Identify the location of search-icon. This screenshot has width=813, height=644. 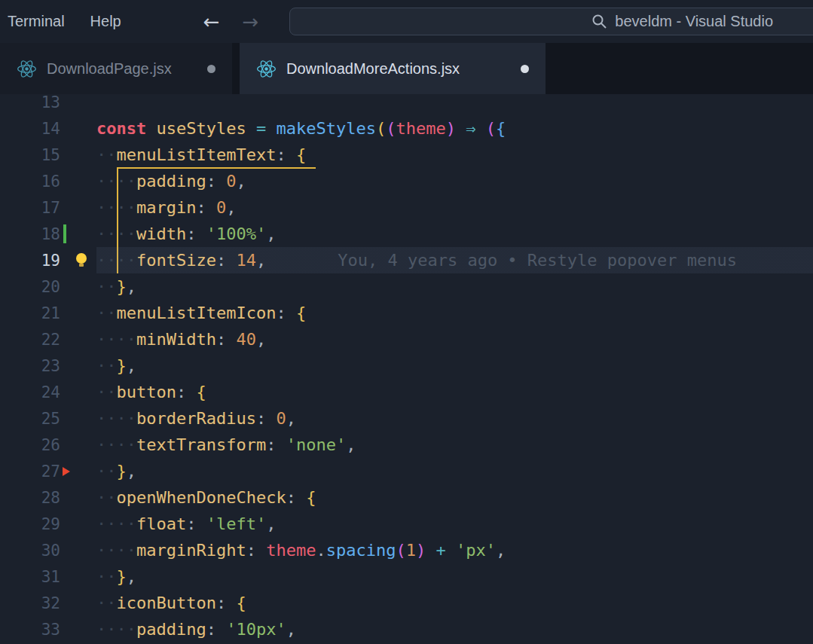
(600, 21).